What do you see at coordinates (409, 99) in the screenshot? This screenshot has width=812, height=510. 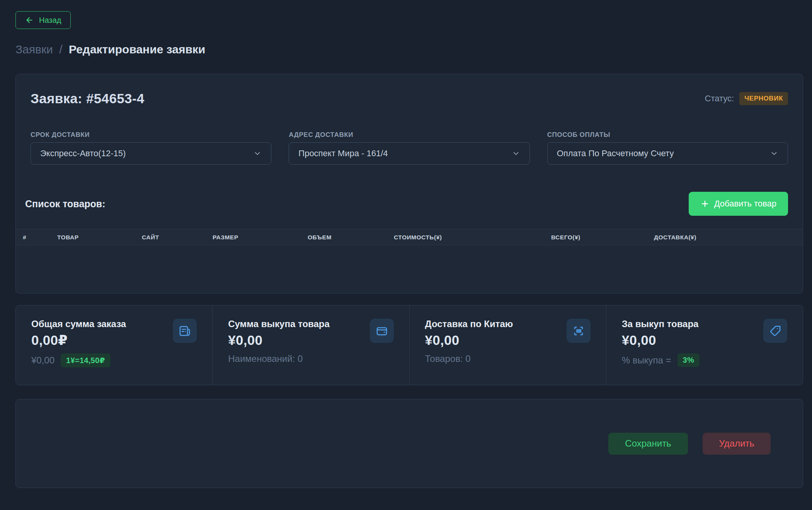 I see `order-title-row: Заявка: #54653-4 Статус: ЧЕРНОВИК` at bounding box center [409, 99].